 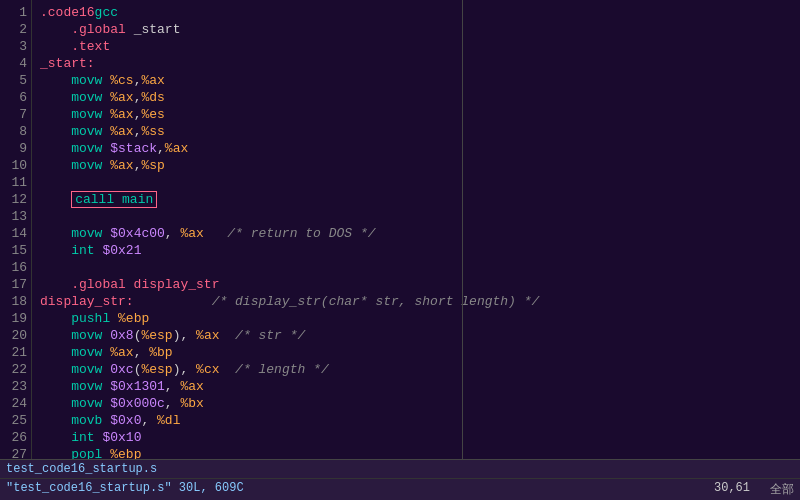 I want to click on code-line: _start:, so click(x=416, y=64).